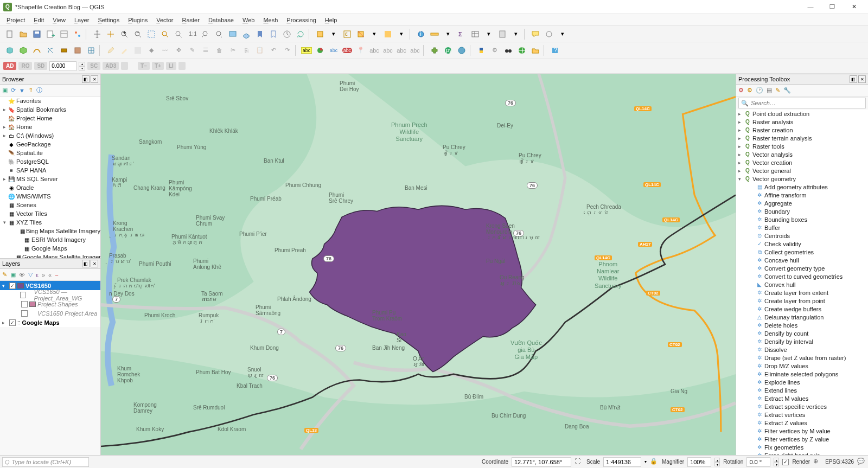 This screenshot has width=868, height=468. I want to click on globe-green-icon, so click(522, 50).